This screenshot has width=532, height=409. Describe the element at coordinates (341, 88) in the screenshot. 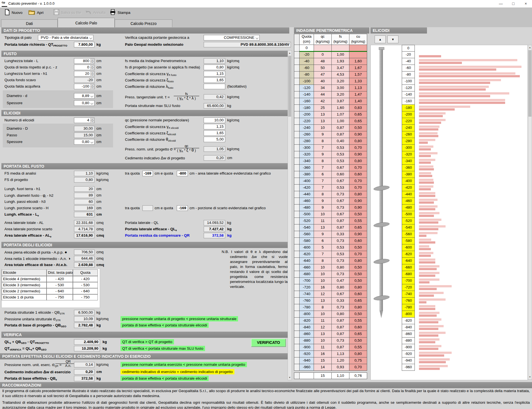

I see `indagine-cell: 3,00` at that location.